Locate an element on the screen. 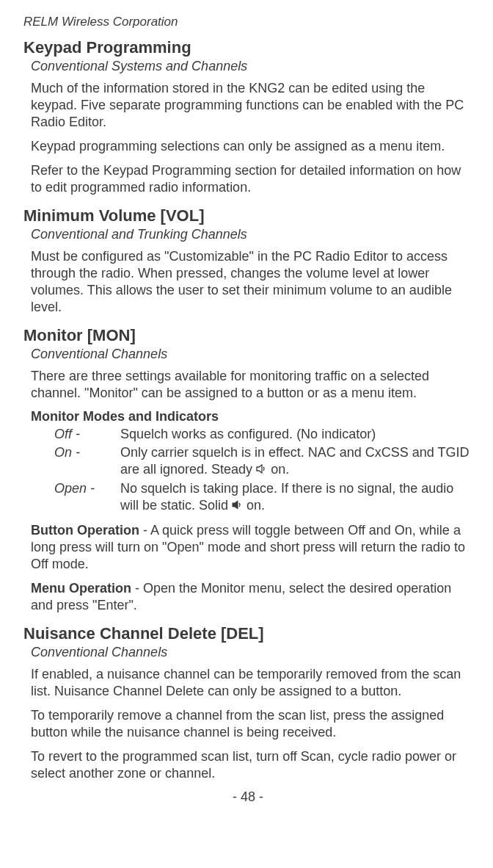 This screenshot has height=868, width=493. header-corporation: RELM Wireless Corporation is located at coordinates (248, 22).